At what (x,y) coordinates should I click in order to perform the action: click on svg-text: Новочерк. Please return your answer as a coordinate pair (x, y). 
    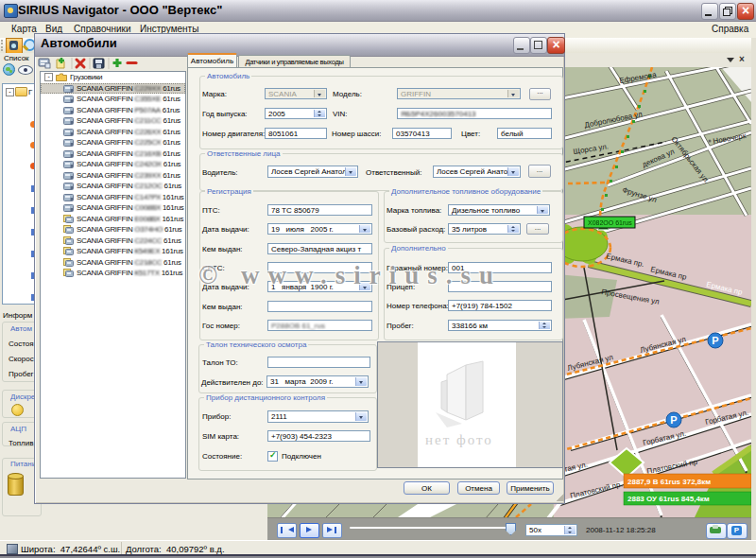
    Looking at the image, I should click on (730, 138).